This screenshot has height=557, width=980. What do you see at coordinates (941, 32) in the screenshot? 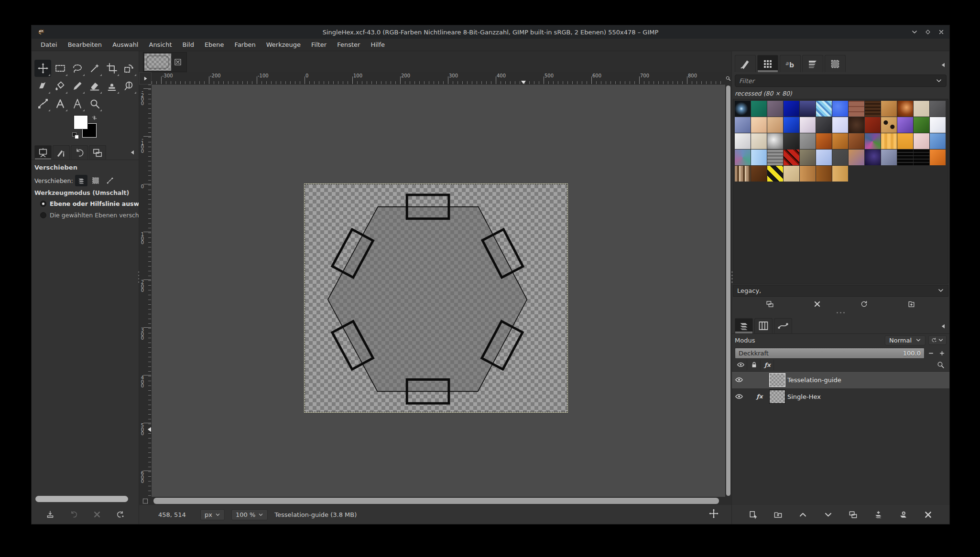
I see `close-button` at bounding box center [941, 32].